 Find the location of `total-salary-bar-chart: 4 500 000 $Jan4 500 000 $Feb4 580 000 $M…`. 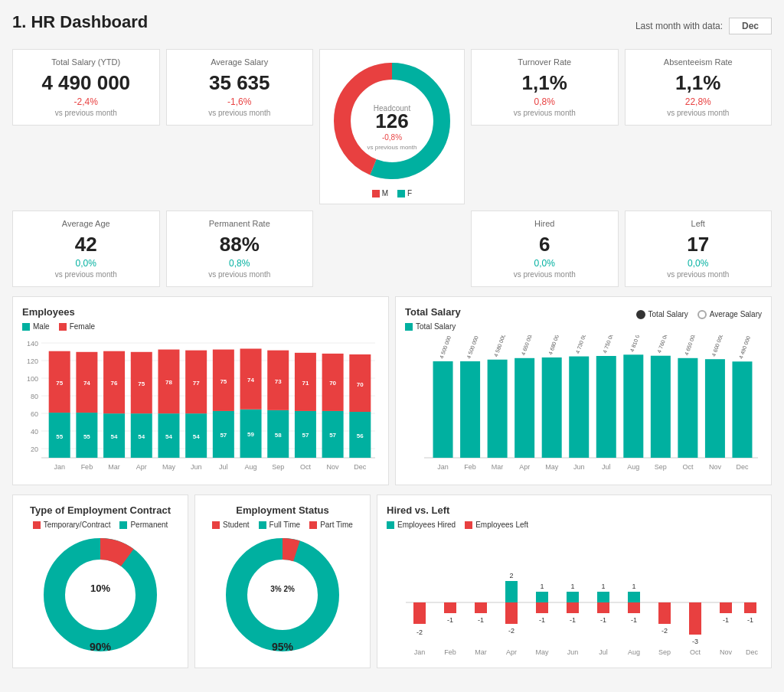

total-salary-bar-chart: 4 500 000 $Jan4 500 000 $Feb4 580 000 $M… is located at coordinates (583, 404).